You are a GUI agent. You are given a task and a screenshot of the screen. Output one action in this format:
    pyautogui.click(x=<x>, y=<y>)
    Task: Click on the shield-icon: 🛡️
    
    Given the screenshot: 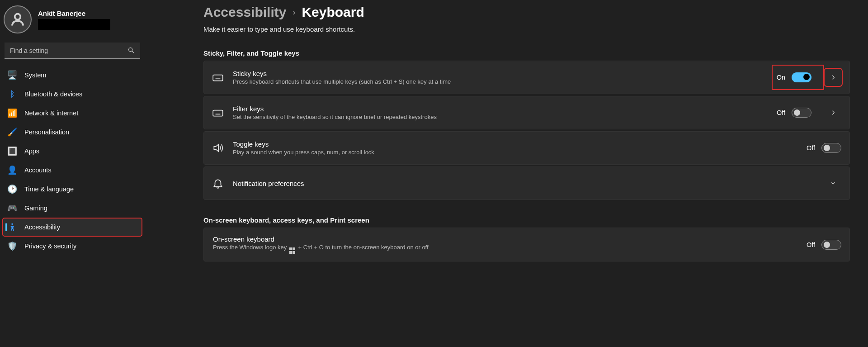 What is the action you would take?
    pyautogui.click(x=12, y=246)
    